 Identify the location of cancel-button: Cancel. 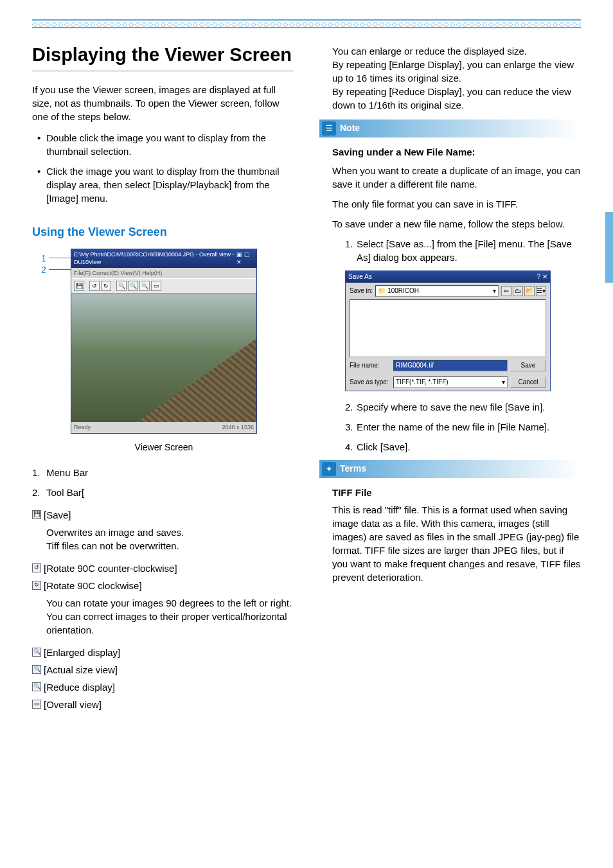
(528, 382).